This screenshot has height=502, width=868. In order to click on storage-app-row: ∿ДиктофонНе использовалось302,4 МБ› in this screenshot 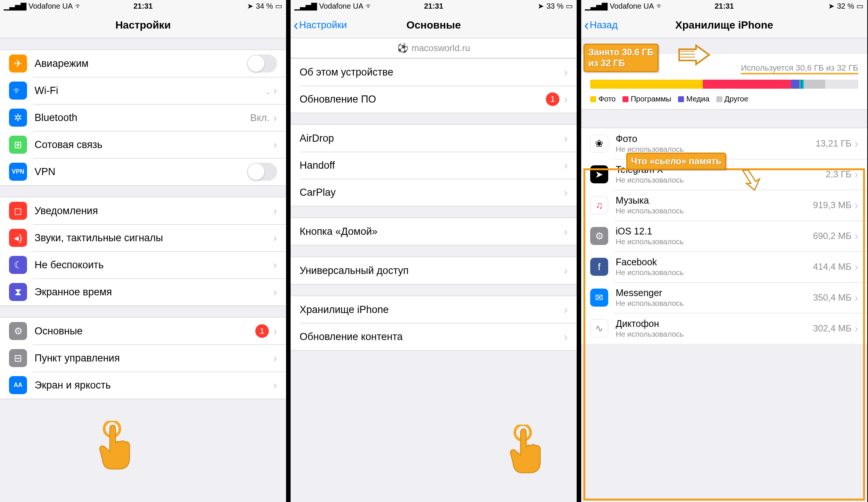, I will do `click(724, 328)`.